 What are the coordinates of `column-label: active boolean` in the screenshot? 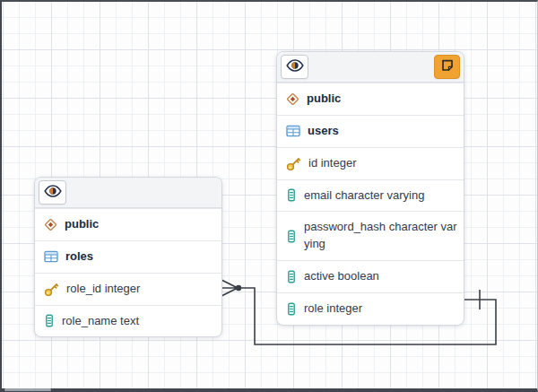 It's located at (382, 276).